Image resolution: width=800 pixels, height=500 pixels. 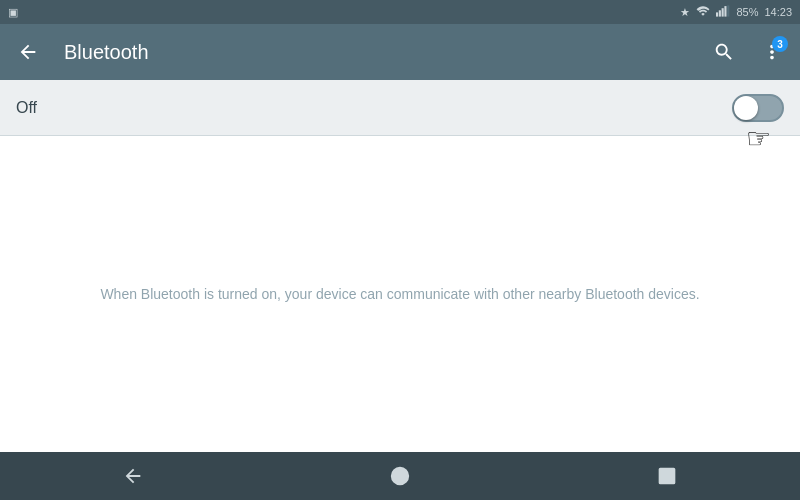 What do you see at coordinates (772, 52) in the screenshot?
I see `more-options-button: 3` at bounding box center [772, 52].